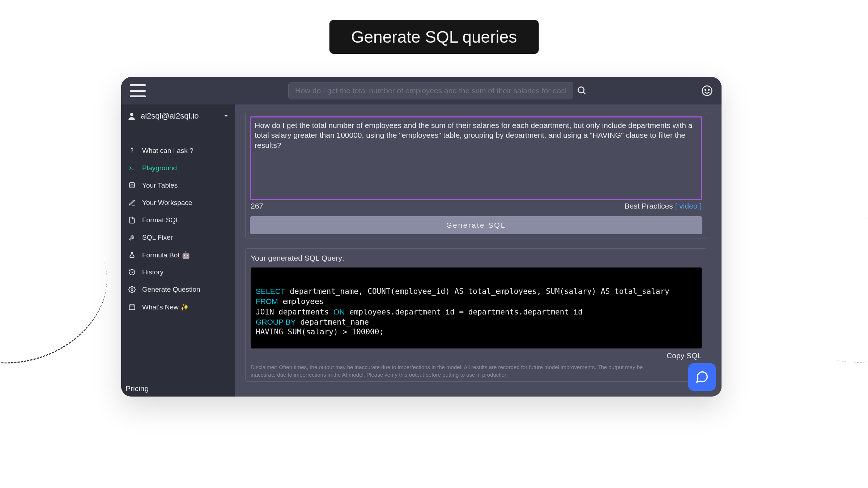 Image resolution: width=868 pixels, height=488 pixels. Describe the element at coordinates (582, 91) in the screenshot. I see `search-icon` at that location.